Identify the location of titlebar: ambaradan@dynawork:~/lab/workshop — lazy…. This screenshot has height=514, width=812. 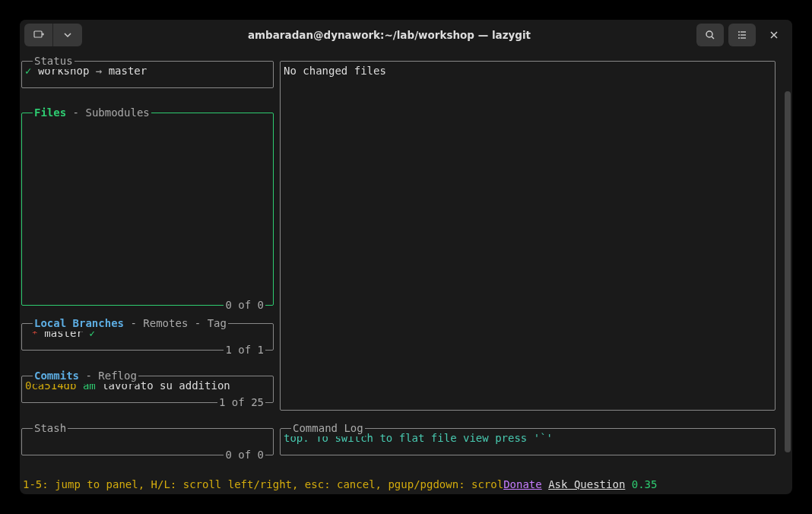
(406, 35).